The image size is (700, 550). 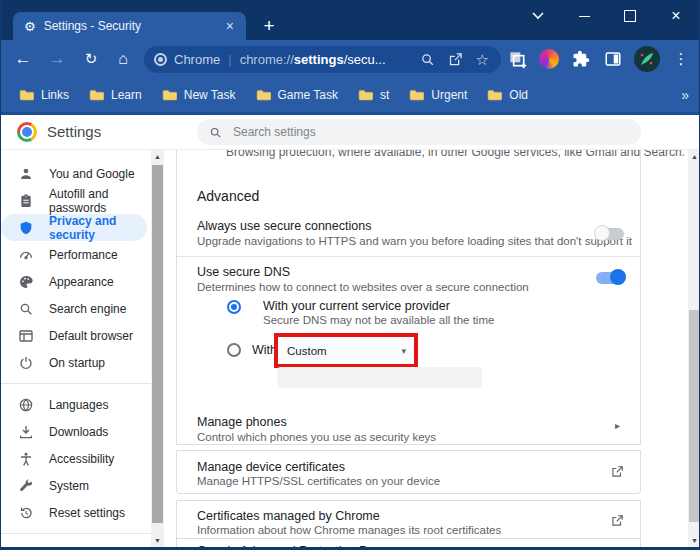 What do you see at coordinates (438, 95) in the screenshot?
I see `bookmark-item: Urgent` at bounding box center [438, 95].